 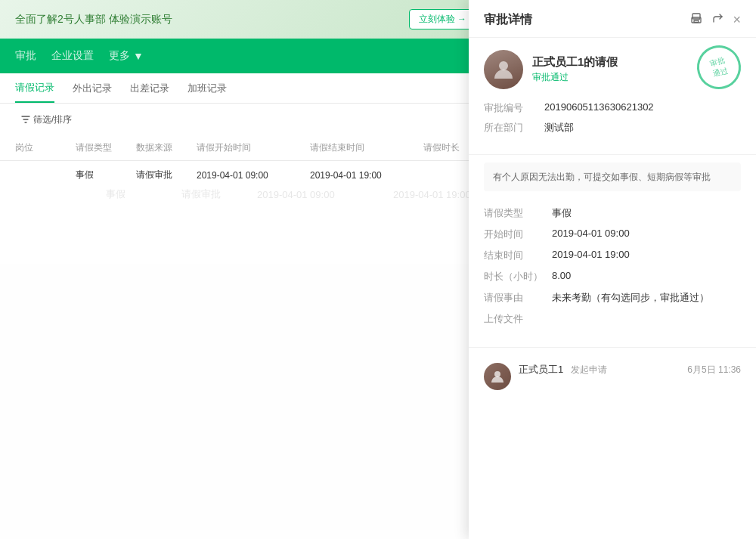 I want to click on detail-leave-type: 请假类型 事假, so click(x=612, y=213).